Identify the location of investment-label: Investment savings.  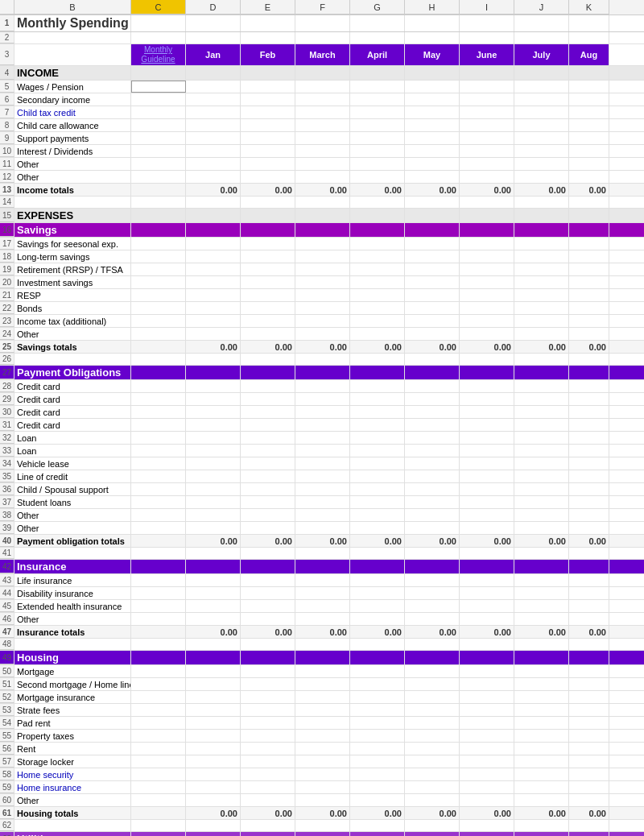
(72, 282).